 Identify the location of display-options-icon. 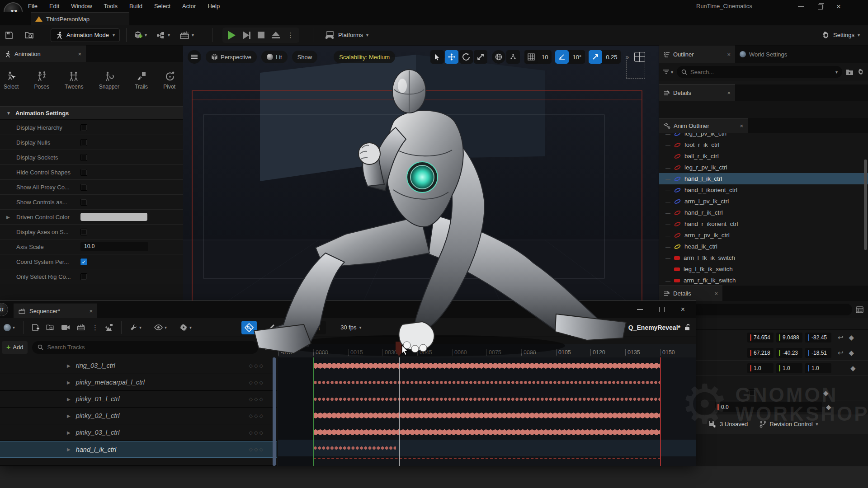
(860, 310).